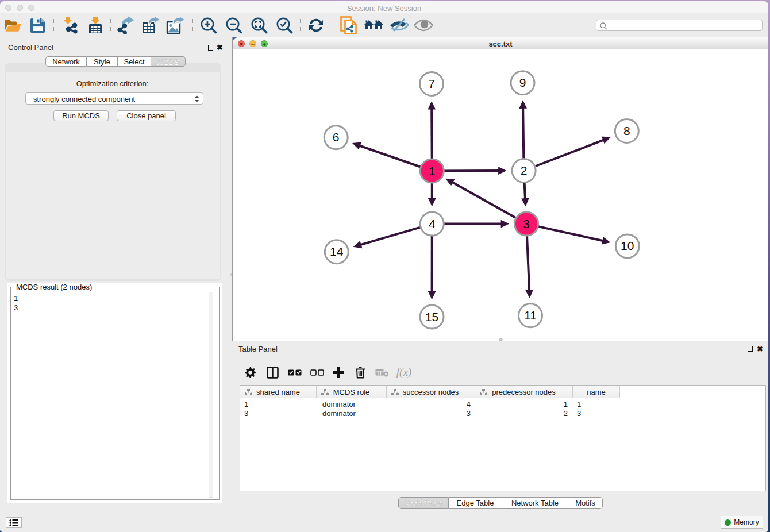 The image size is (770, 532). Describe the element at coordinates (432, 84) in the screenshot. I see `svg-text: 7` at that location.